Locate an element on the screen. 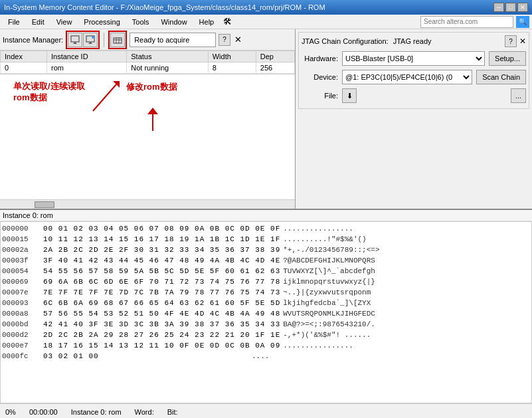 The height and width of the screenshot is (418, 532). hex-bytes: 10 11 12 13 14 15 16 17 18 19 1A 1B 1C 1… is located at coordinates (162, 239).